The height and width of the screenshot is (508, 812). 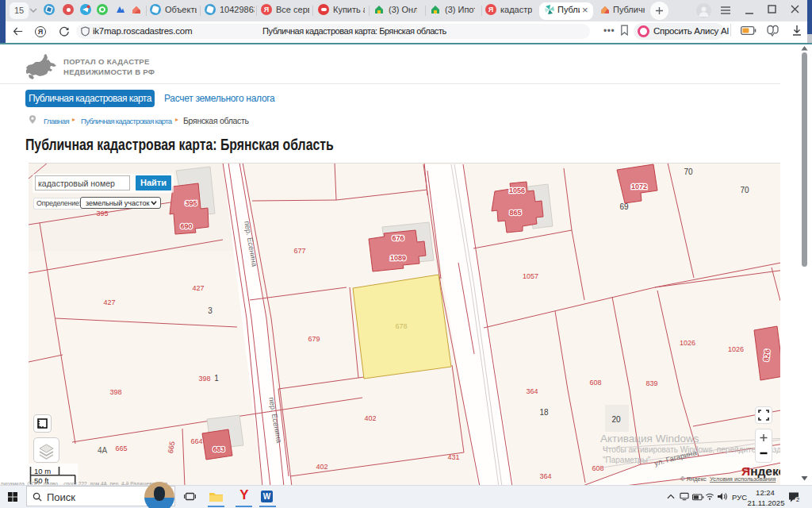 What do you see at coordinates (652, 383) in the screenshot?
I see `svg-text: 839` at bounding box center [652, 383].